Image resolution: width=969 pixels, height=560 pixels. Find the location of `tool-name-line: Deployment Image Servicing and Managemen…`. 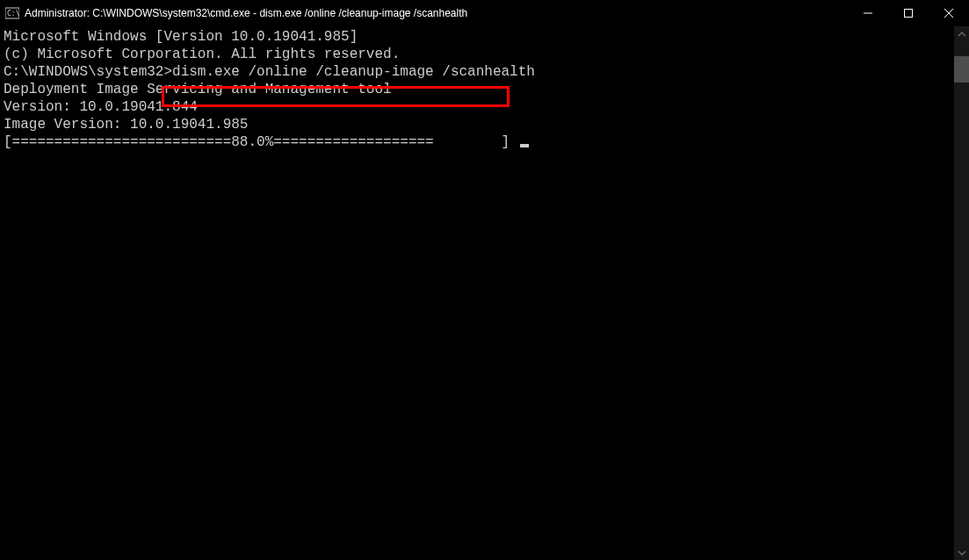

tool-name-line: Deployment Image Servicing and Managemen… is located at coordinates (477, 90).